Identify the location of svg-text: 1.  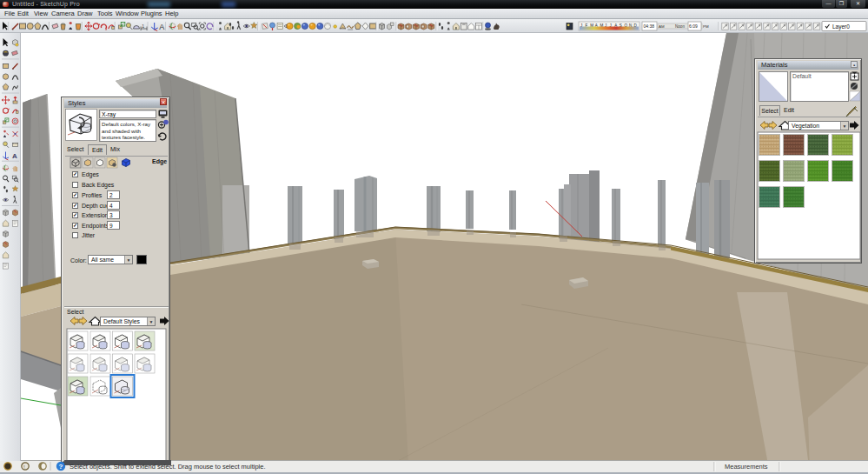
(142, 26).